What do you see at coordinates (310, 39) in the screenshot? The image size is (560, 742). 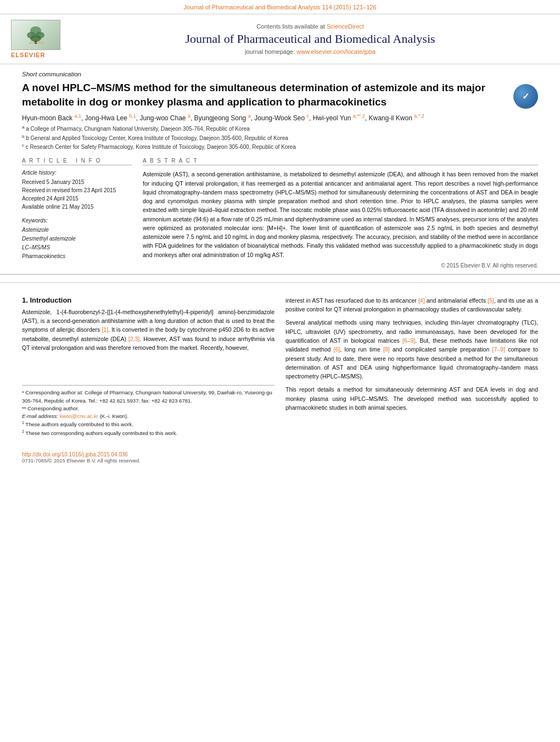 I see `journal-name: Journal of Pharmaceutical and Biomedical…` at bounding box center [310, 39].